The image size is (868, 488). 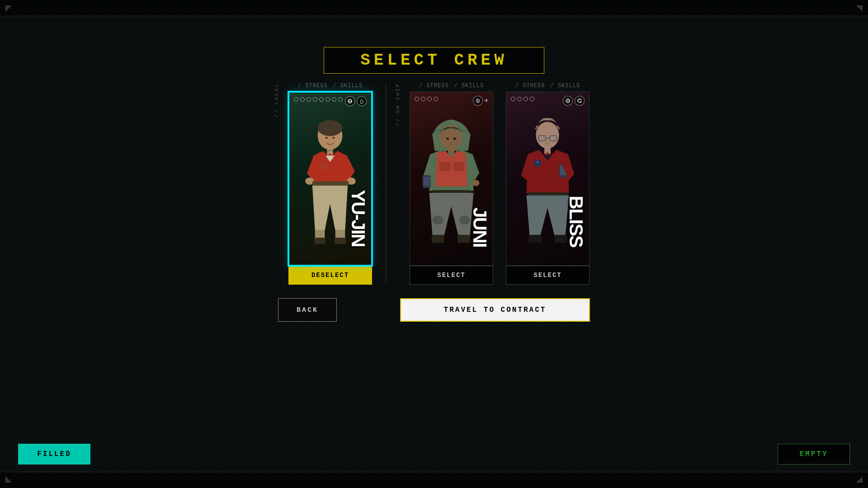 What do you see at coordinates (330, 275) in the screenshot?
I see `deselect-yu-jin-button: DESELECT` at bounding box center [330, 275].